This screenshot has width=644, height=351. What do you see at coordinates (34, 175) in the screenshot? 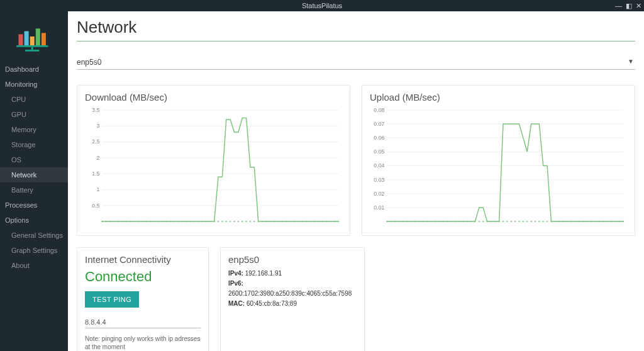
I see `sidebar-item-network: Network` at bounding box center [34, 175].